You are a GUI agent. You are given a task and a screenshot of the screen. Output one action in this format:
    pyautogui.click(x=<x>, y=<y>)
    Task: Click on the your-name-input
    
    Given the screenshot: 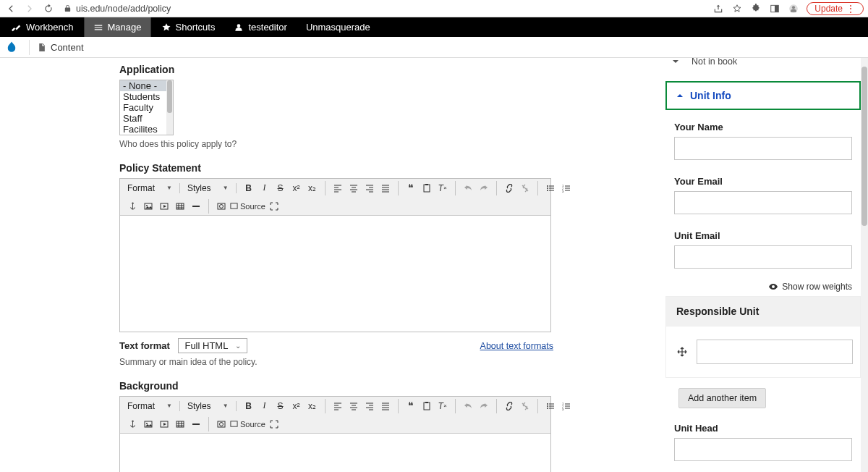 What is the action you would take?
    pyautogui.click(x=763, y=148)
    